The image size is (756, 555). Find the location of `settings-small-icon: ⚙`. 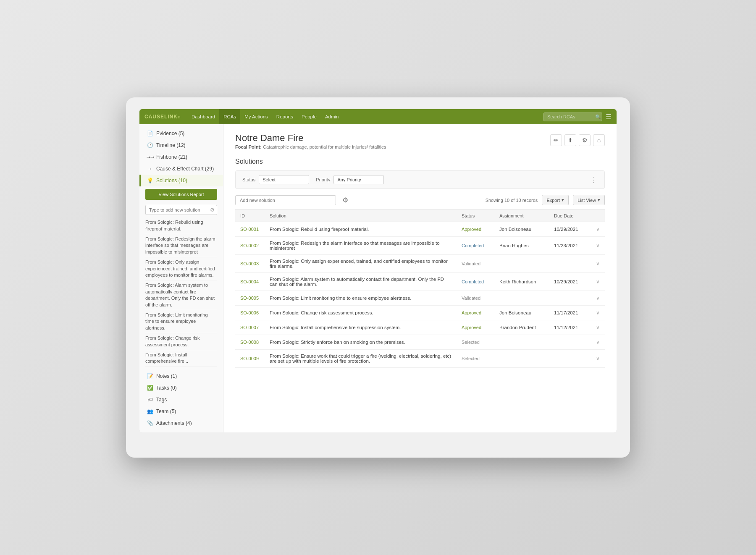

settings-small-icon: ⚙ is located at coordinates (213, 210).